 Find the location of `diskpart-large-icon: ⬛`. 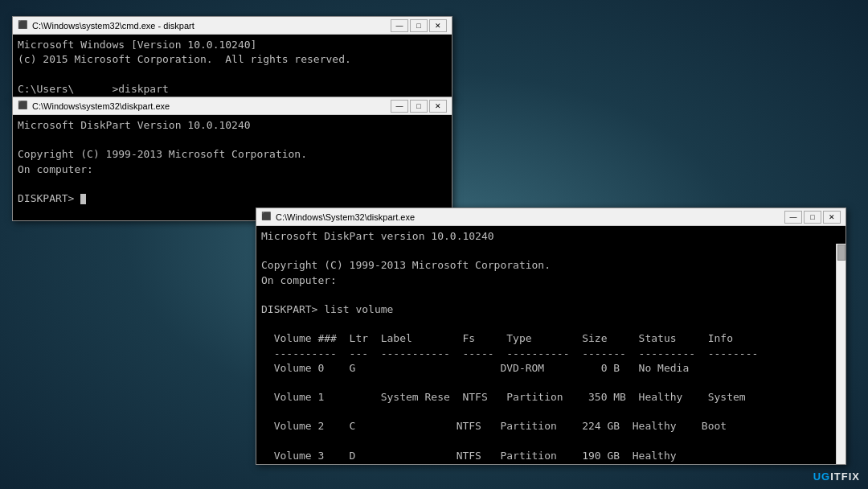

diskpart-large-icon: ⬛ is located at coordinates (267, 217).